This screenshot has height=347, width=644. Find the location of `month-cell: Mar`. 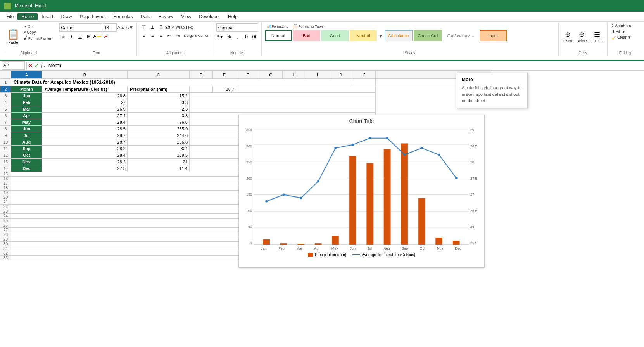

month-cell: Mar is located at coordinates (27, 109).